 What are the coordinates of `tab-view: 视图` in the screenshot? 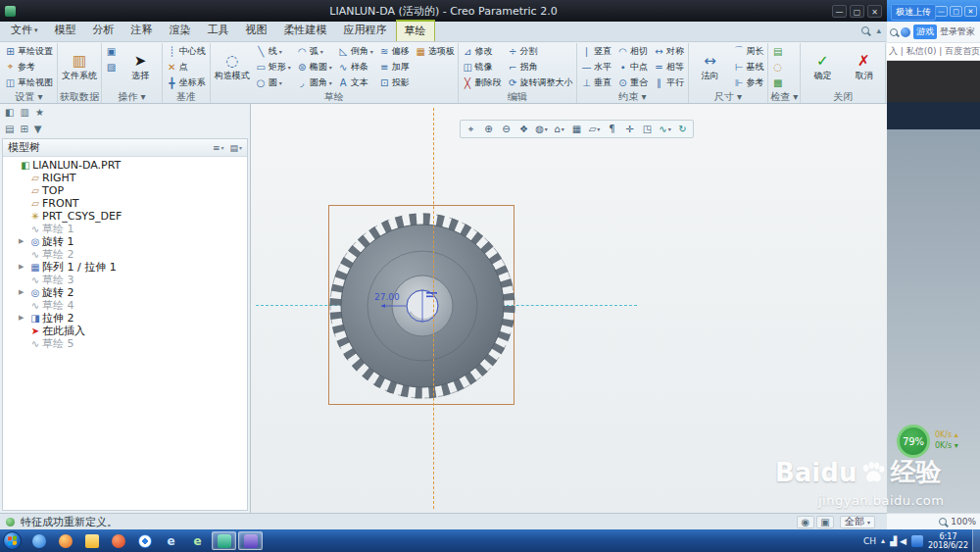 It's located at (257, 30).